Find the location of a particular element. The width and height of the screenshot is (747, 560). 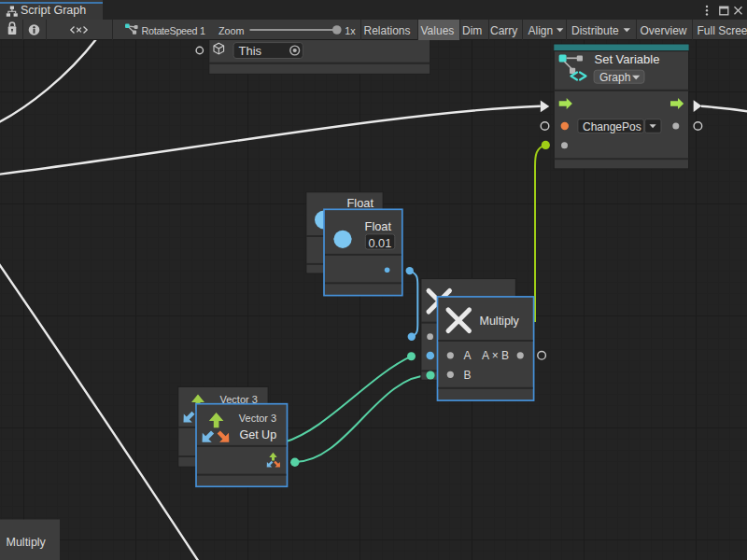

svg-text: Set Variable is located at coordinates (627, 60).